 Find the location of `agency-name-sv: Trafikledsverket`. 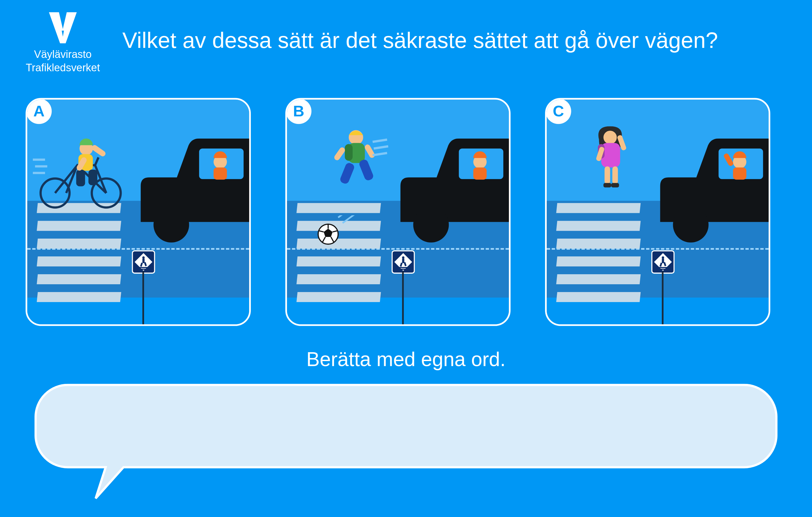

agency-name-sv: Trafikledsverket is located at coordinates (63, 67).